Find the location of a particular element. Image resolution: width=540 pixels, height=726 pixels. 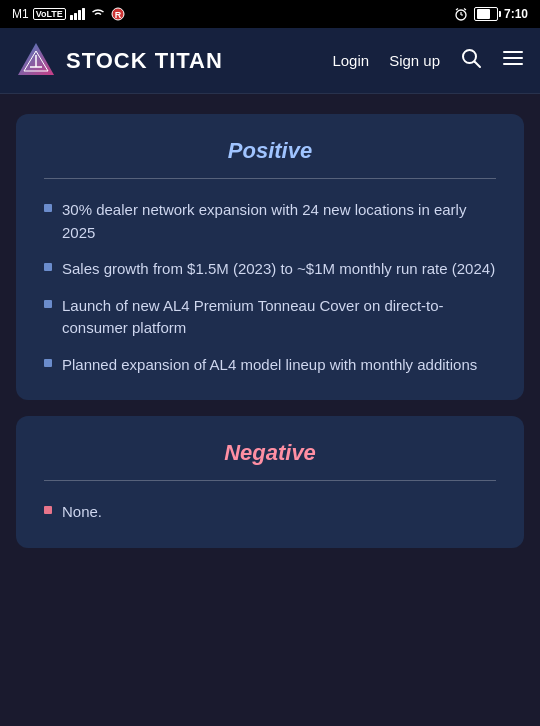

carrier-label: M1 is located at coordinates (20, 14).